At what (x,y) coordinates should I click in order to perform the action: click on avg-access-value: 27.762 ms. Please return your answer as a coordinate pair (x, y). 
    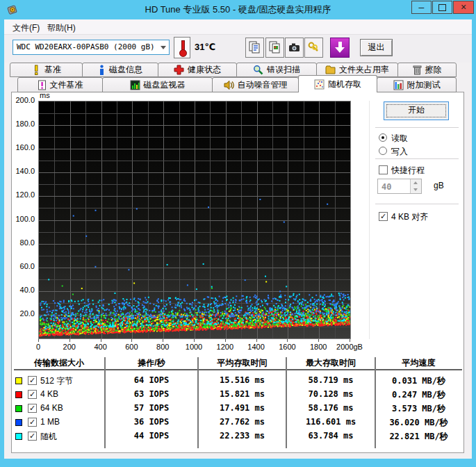
    Looking at the image, I should click on (242, 422).